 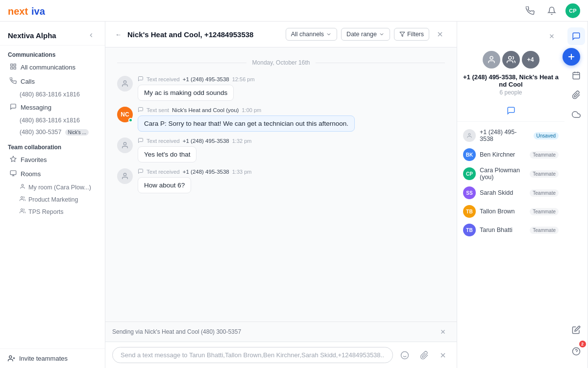 I want to click on sidebar-item-rooms: Rooms, so click(x=52, y=174).